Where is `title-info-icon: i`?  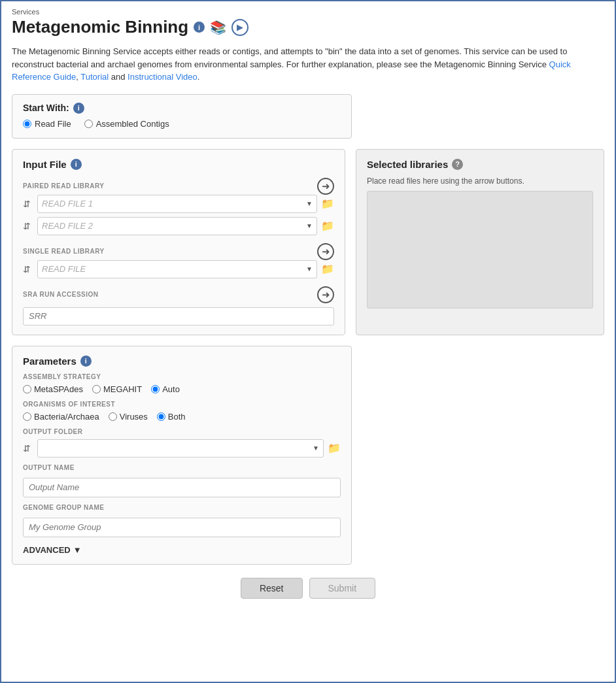 title-info-icon: i is located at coordinates (199, 27).